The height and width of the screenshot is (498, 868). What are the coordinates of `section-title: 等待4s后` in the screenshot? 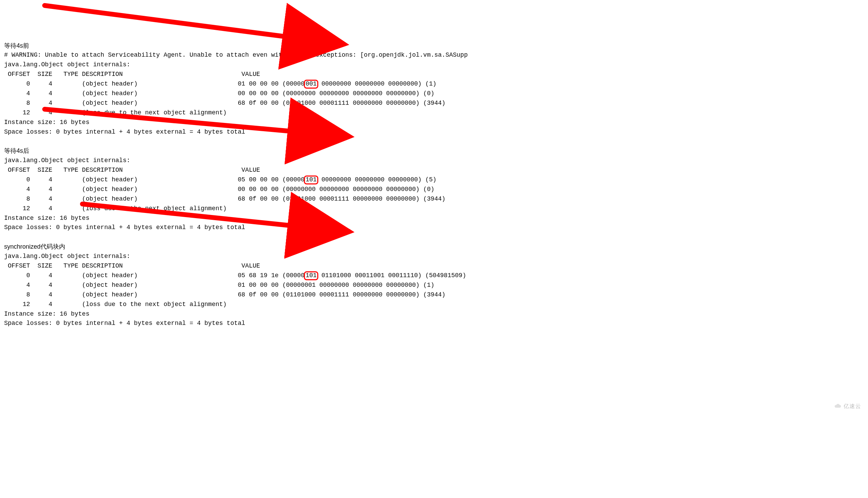 It's located at (434, 151).